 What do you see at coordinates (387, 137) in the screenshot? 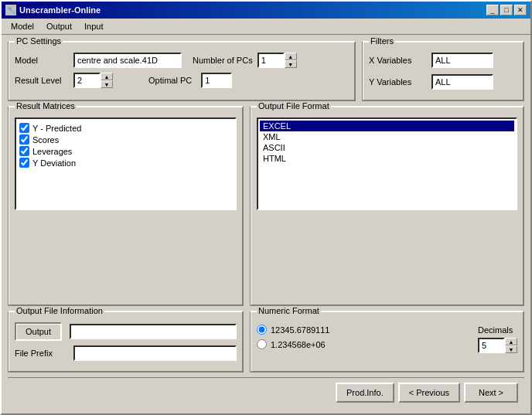
I see `listbox-item-xml: XML` at bounding box center [387, 137].